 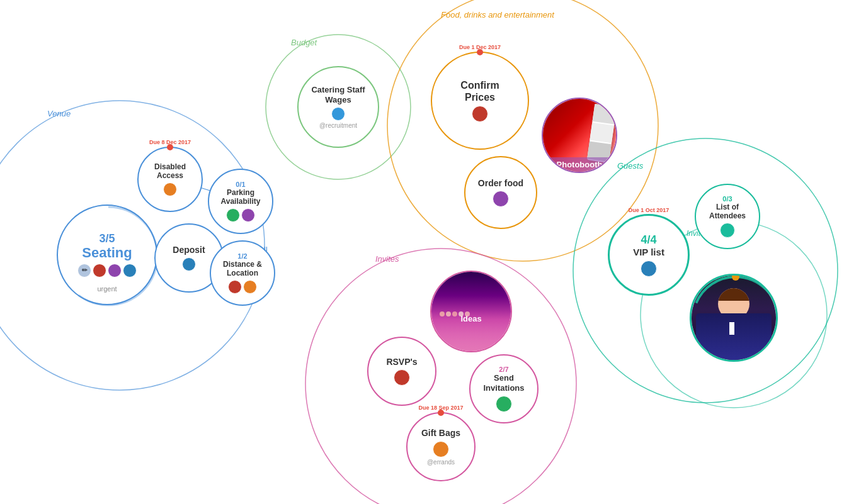 What do you see at coordinates (471, 311) in the screenshot?
I see `ideas-bubble: Ideas` at bounding box center [471, 311].